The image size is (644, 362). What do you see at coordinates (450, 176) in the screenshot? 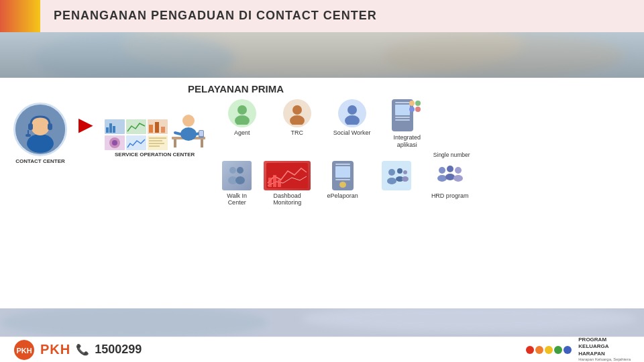
I see `hrd-icon` at bounding box center [450, 176].